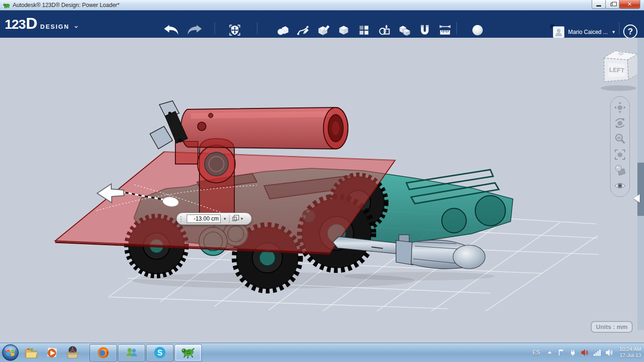 This screenshot has width=644, height=362. Describe the element at coordinates (612, 327) in the screenshot. I see `units-button: Units : mm` at that location.